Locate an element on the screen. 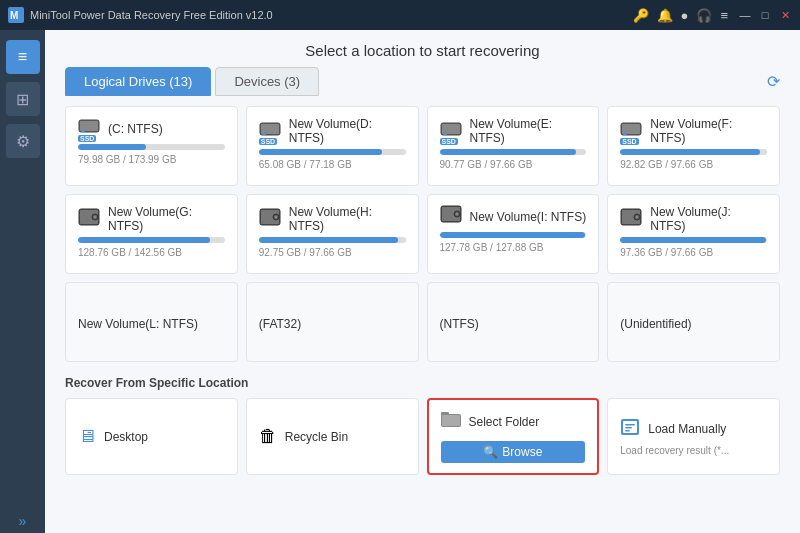 The height and width of the screenshot is (533, 800). drive-card-c: SSD (C: NTFS) 79.98 GB / 173.99 GB is located at coordinates (152, 146).